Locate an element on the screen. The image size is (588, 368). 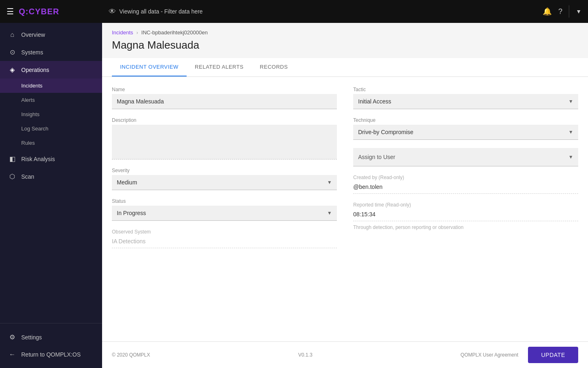
sidebar-sub-label-incidents: Incidents is located at coordinates (32, 86).